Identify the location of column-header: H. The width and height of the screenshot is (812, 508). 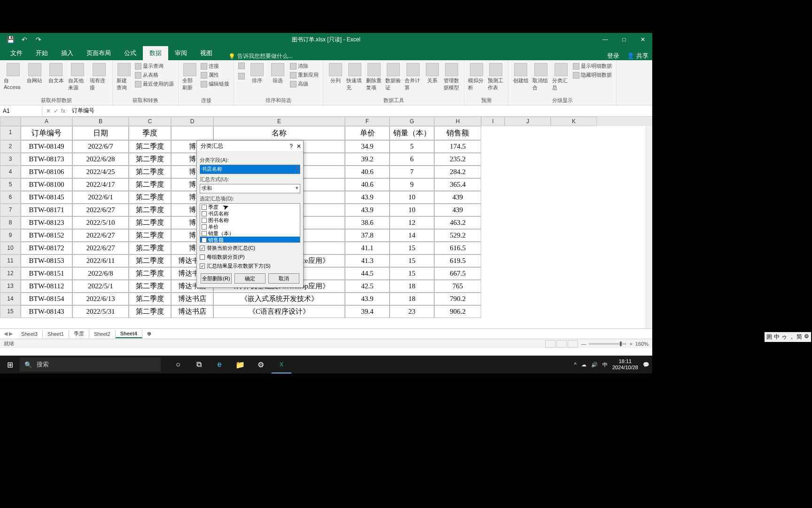
(458, 121).